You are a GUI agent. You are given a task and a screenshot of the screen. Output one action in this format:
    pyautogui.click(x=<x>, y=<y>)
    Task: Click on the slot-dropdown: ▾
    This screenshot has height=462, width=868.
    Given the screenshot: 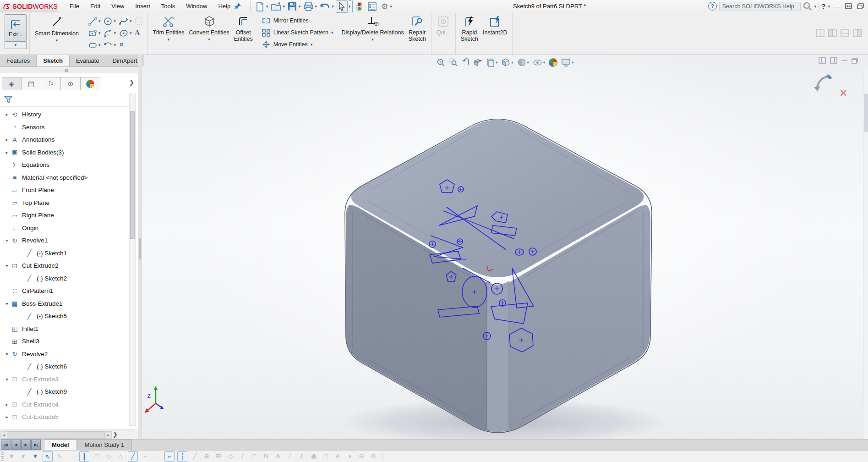 What is the action you would take?
    pyautogui.click(x=100, y=45)
    